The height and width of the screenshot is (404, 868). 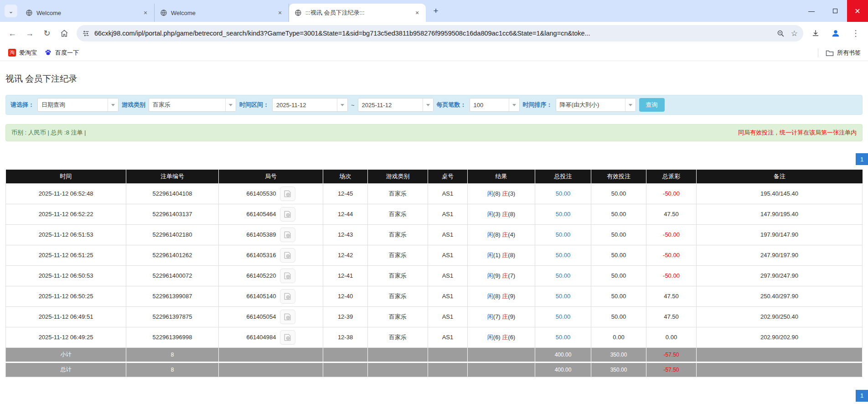 I want to click on cell-payout: -50.00, so click(x=672, y=234).